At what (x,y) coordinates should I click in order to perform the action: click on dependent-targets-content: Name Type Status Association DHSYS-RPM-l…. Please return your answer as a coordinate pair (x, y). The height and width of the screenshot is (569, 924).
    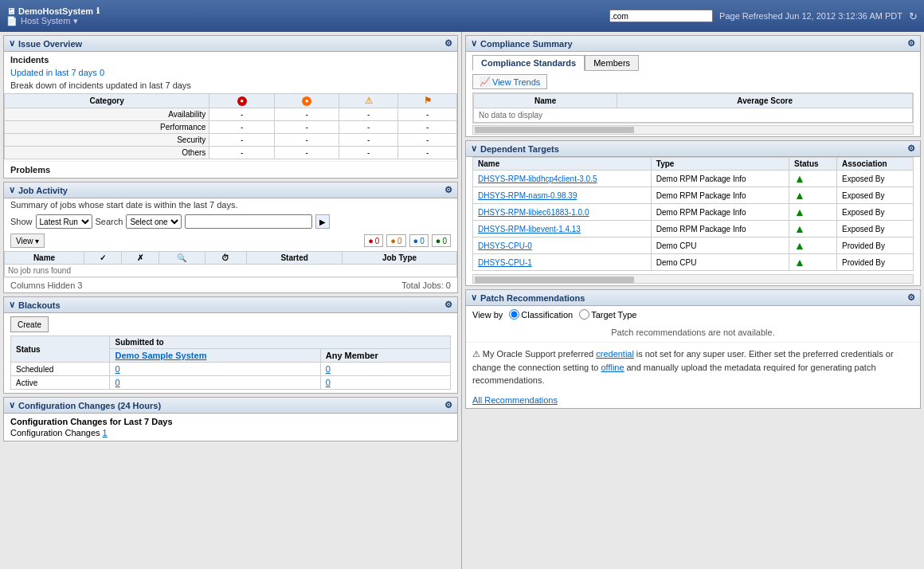
    Looking at the image, I should click on (693, 222).